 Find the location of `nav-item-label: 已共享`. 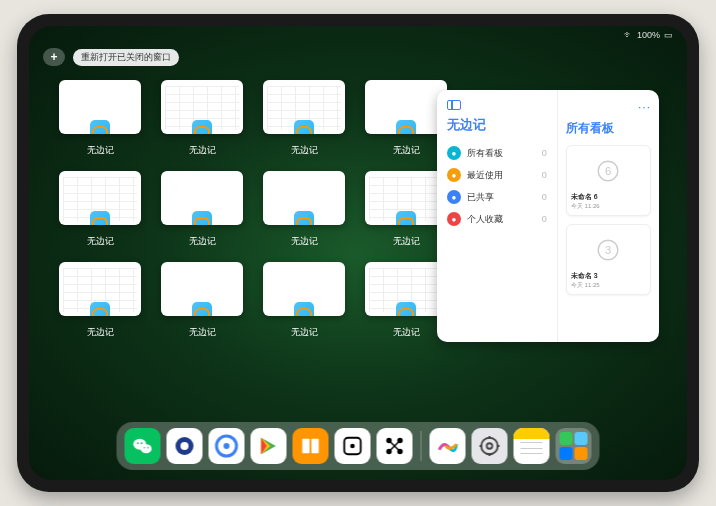

nav-item-label: 已共享 is located at coordinates (480, 198).